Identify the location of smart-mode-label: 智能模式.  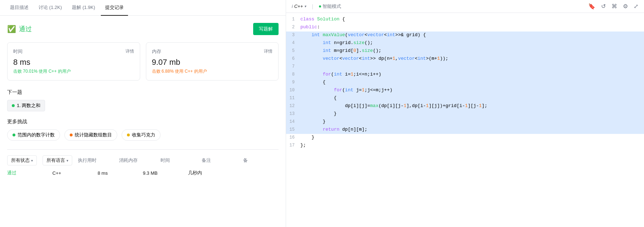
(332, 6).